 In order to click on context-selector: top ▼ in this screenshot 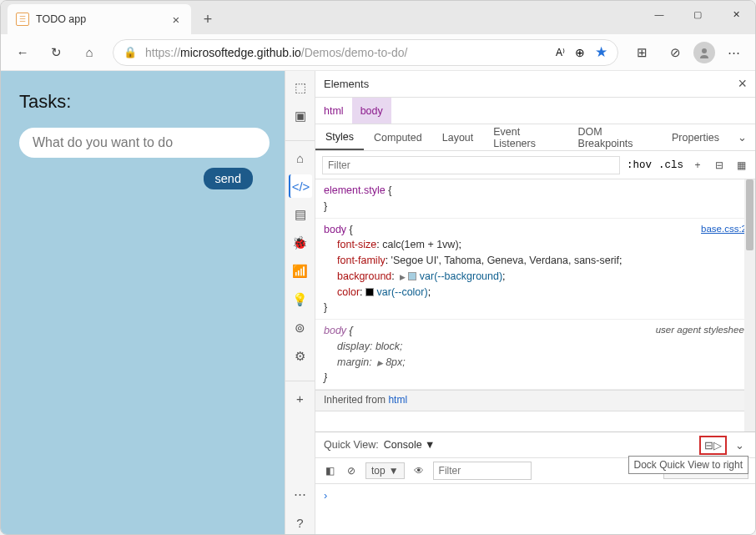, I will do `click(386, 471)`.